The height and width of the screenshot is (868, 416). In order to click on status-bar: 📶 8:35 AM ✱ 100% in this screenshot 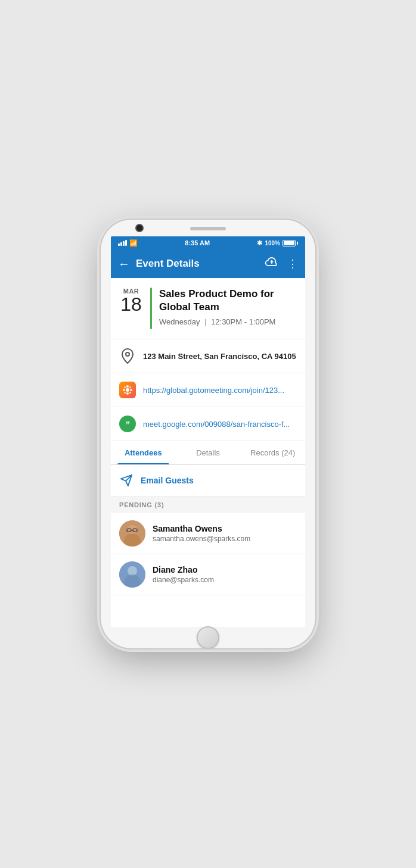, I will do `click(208, 243)`.